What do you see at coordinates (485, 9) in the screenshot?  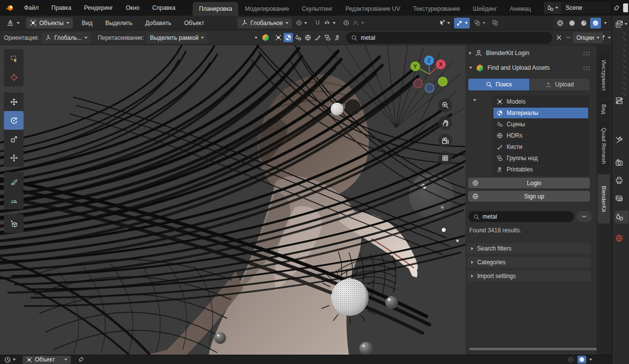 I see `workspace-tab-shading: Шейдинг` at bounding box center [485, 9].